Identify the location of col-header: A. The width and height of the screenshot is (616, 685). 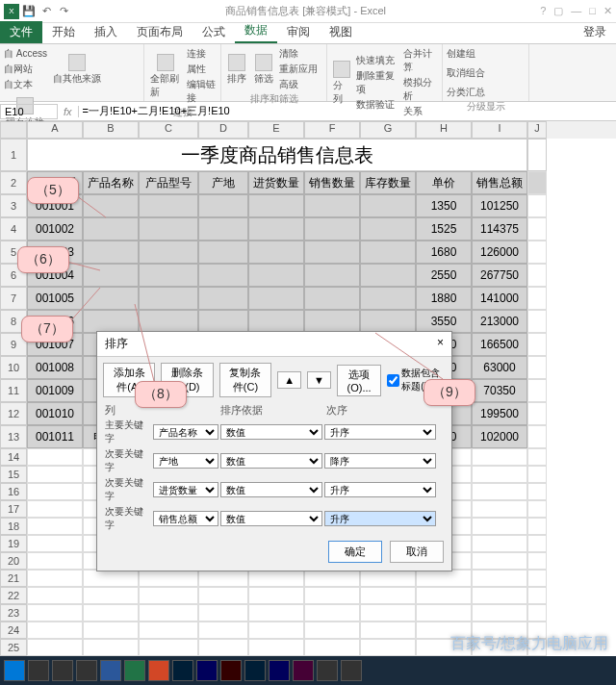
(55, 130).